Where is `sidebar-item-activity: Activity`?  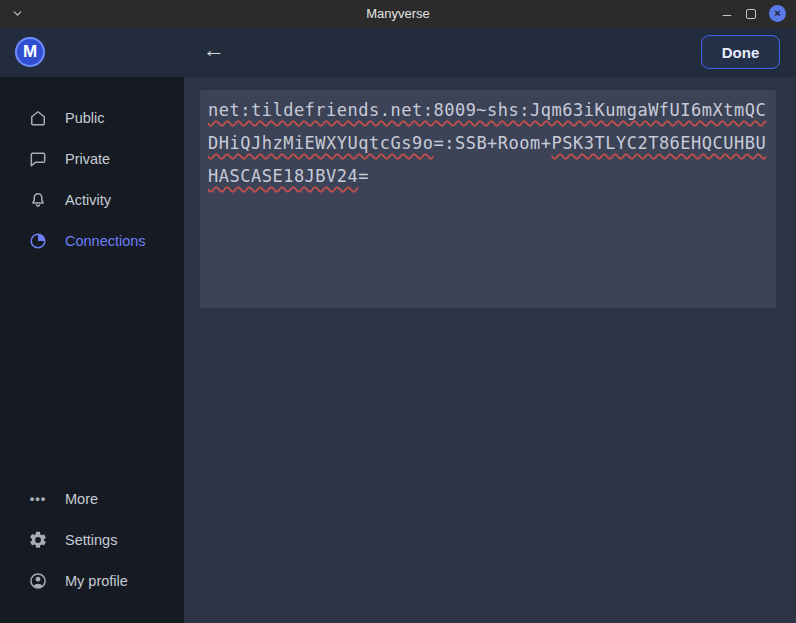 sidebar-item-activity: Activity is located at coordinates (92, 200).